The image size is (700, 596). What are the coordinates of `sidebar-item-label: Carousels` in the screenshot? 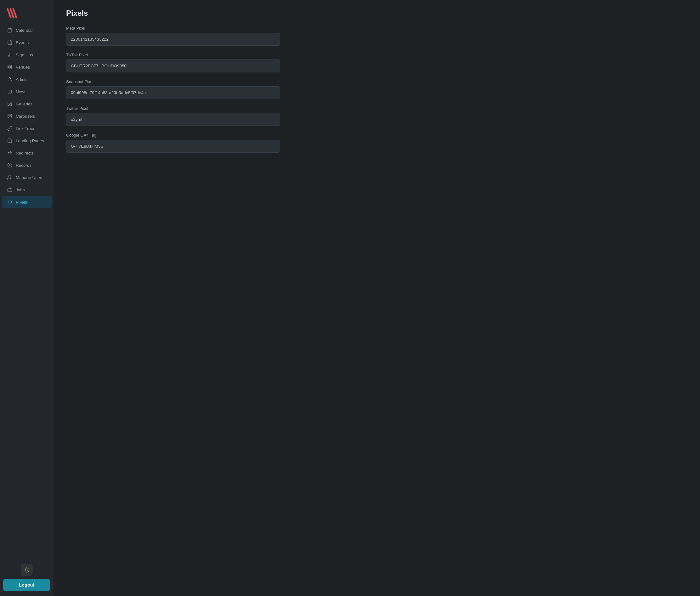 It's located at (25, 116).